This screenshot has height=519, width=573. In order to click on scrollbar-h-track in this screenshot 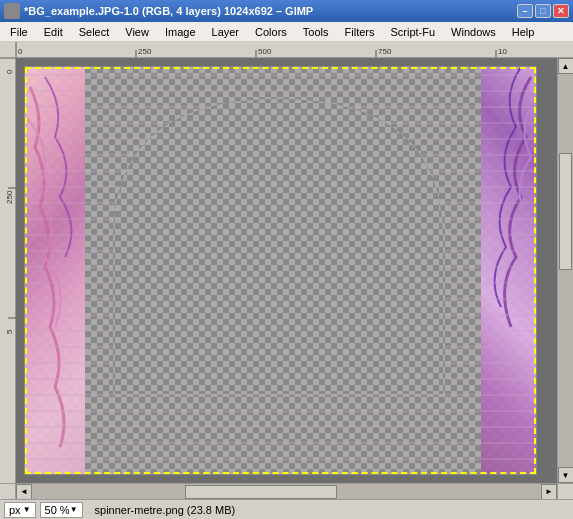, I will do `click(286, 492)`.